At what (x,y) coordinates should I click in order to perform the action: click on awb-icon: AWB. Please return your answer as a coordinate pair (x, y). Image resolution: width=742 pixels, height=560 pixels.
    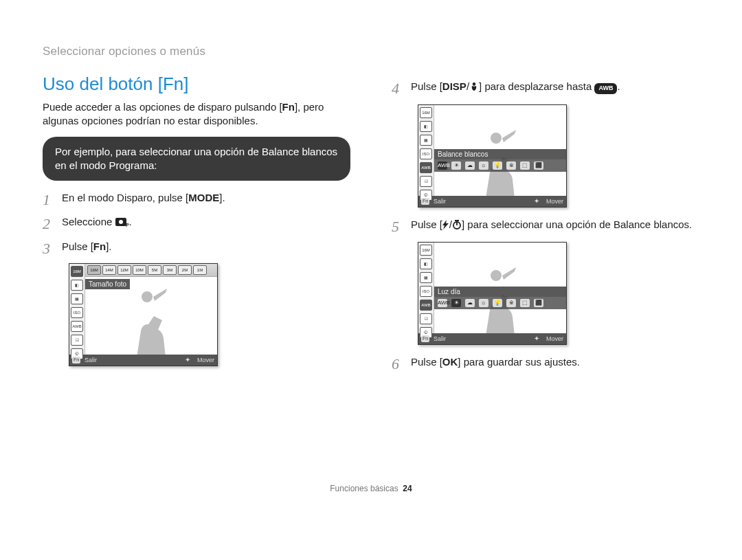
    Looking at the image, I should click on (606, 89).